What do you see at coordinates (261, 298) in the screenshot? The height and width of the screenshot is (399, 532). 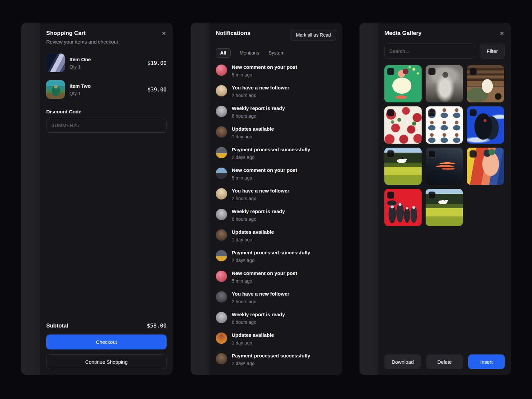 I see `notification-text: You have a new follower 2 hours ago` at bounding box center [261, 298].